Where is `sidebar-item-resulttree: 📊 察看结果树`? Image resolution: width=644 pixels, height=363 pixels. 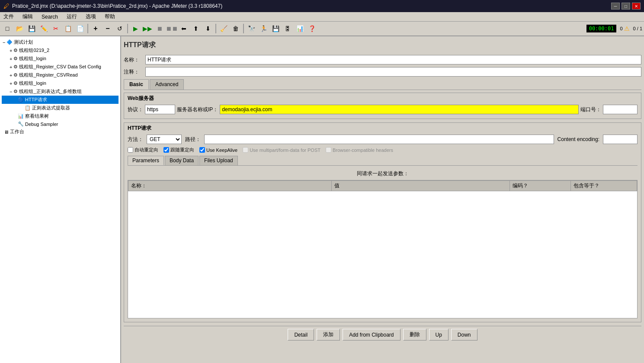
sidebar-item-resulttree: 📊 察看结果树 is located at coordinates (60, 116).